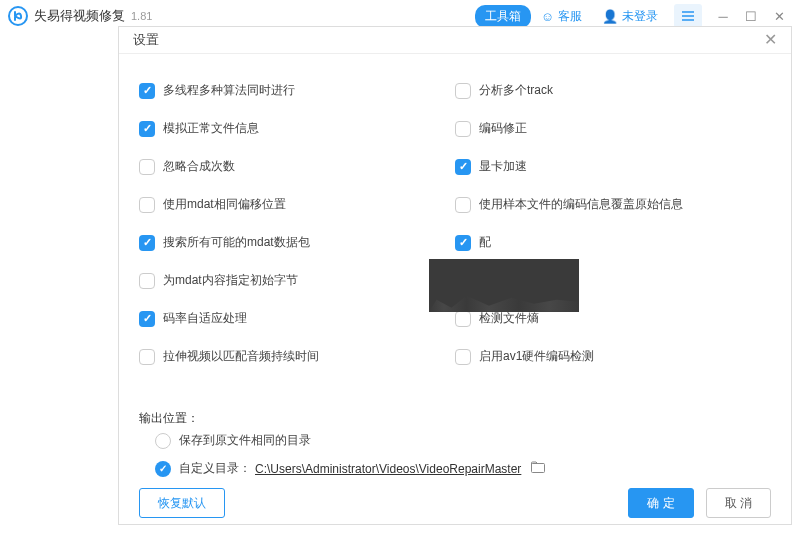 The width and height of the screenshot is (800, 533). I want to click on option-row: 拉伸视频以匹配音频持续时间, so click(297, 357).